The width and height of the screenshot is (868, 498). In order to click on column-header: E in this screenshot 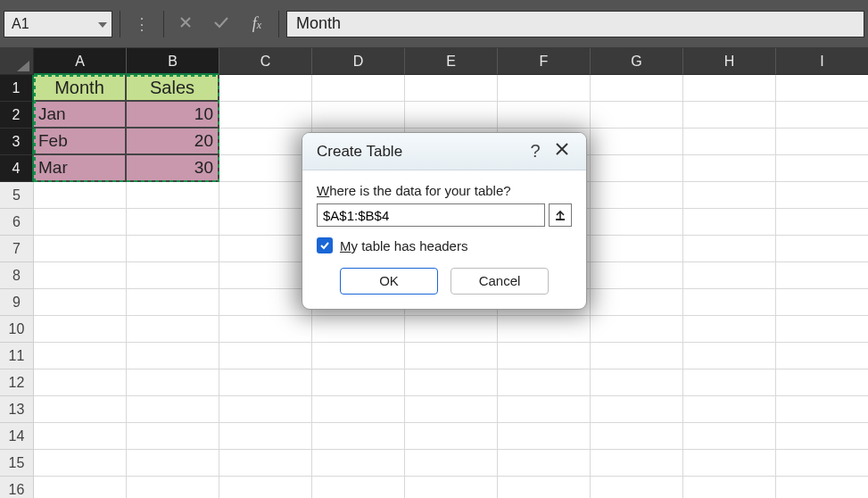, I will do `click(451, 62)`.